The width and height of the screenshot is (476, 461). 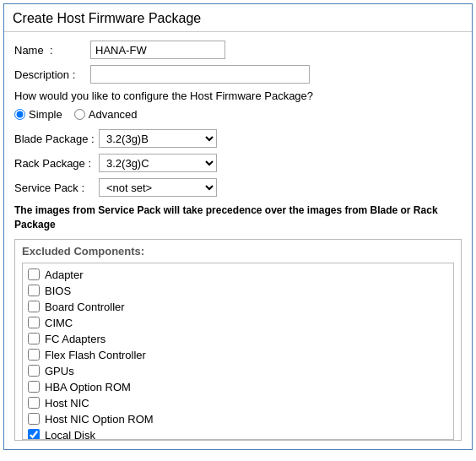 What do you see at coordinates (238, 355) in the screenshot?
I see `list-item: Flex Flash Controller` at bounding box center [238, 355].